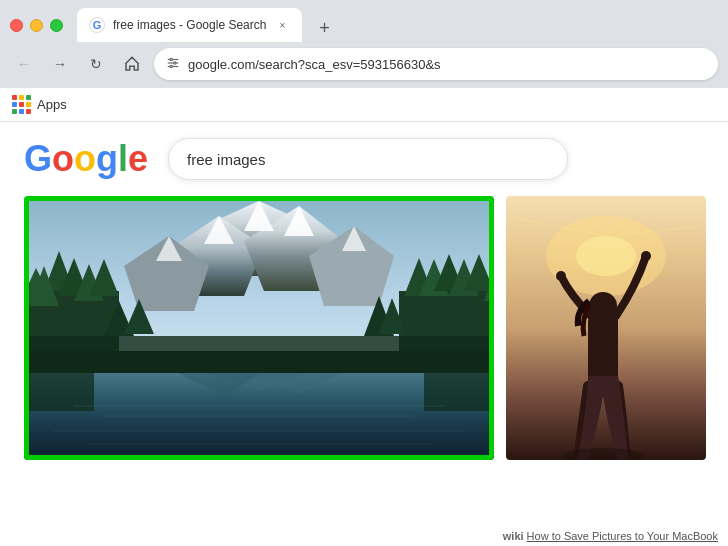 The height and width of the screenshot is (546, 728). I want to click on new-tab-button: +, so click(324, 28).